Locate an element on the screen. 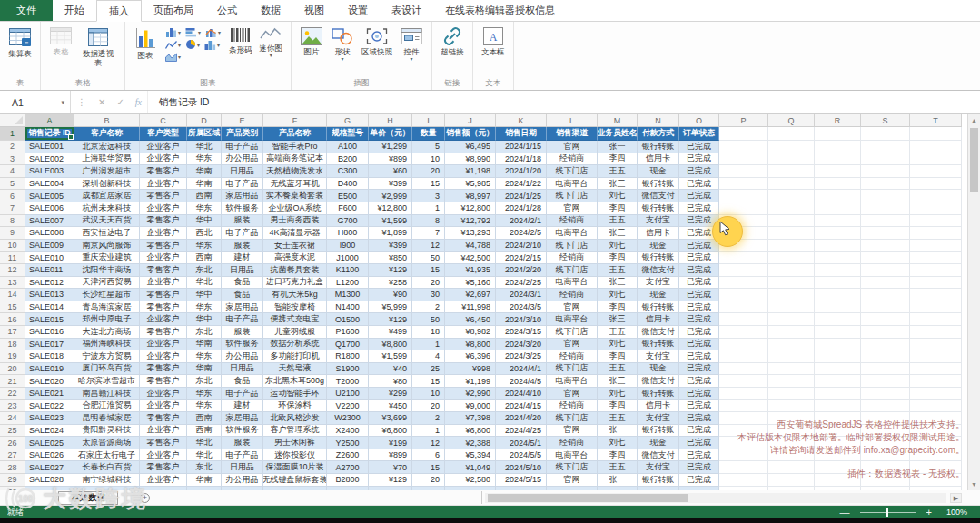  cell: ¥6,450 is located at coordinates (470, 320).